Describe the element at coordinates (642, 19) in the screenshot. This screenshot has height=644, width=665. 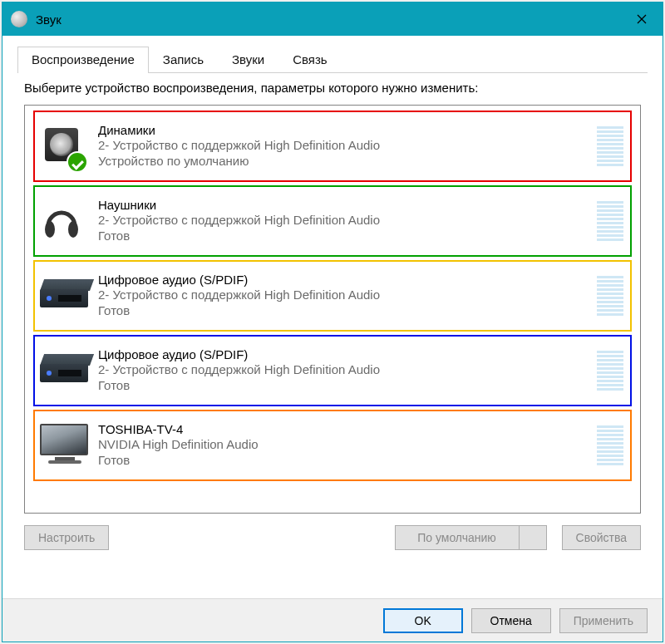
I see `close-icon` at that location.